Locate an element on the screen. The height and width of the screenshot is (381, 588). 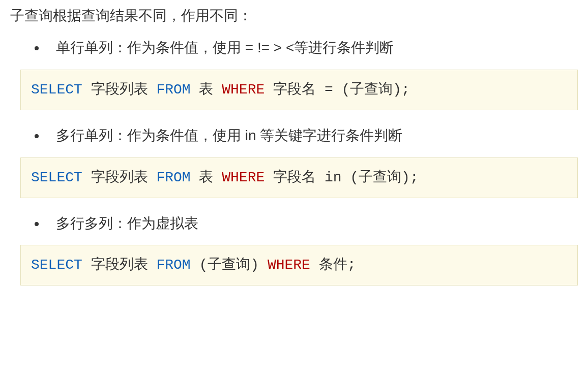
bullet-line-2: 多行单列：作为条件值，使用 in 等关键字进行条件判断 is located at coordinates (294, 136).